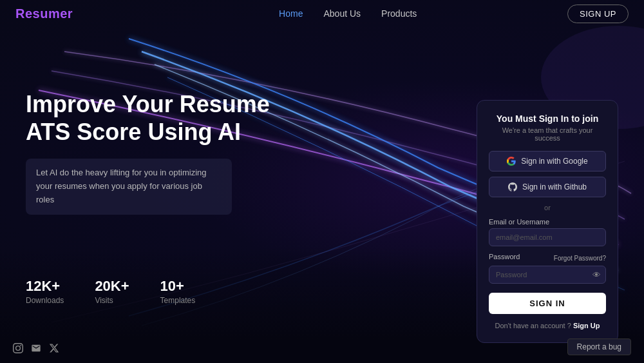  Describe the element at coordinates (399, 14) in the screenshot. I see `nav-products: Products` at that location.